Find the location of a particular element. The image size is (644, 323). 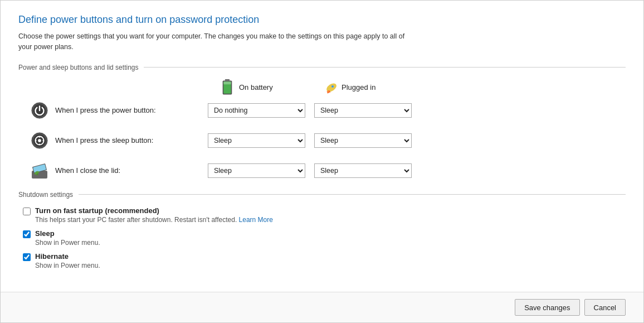

lid-plugged-select: Sleep Do nothing Hibernate Shut down Tur… is located at coordinates (363, 171).